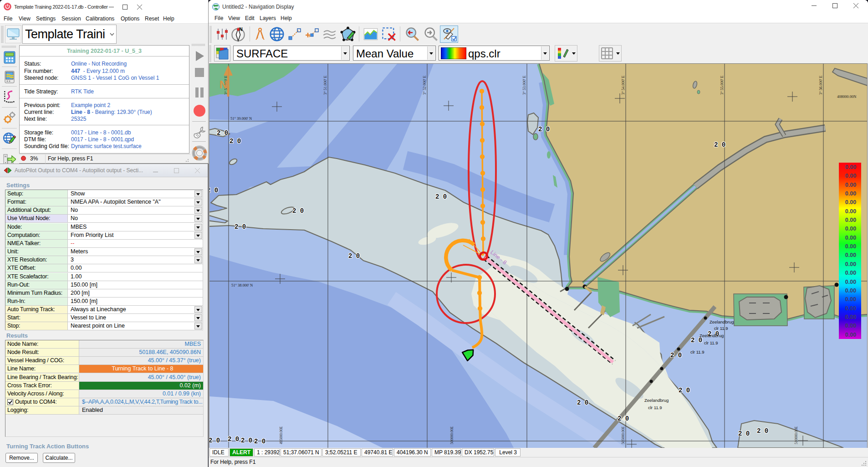  What do you see at coordinates (847, 97) in the screenshot?
I see `svg-text: 408000.00N` at bounding box center [847, 97].